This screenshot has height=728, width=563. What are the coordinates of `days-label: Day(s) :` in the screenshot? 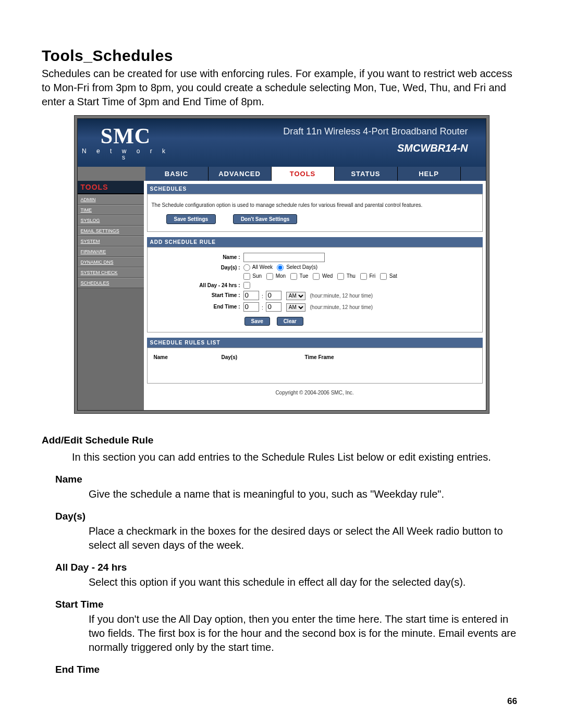 It's located at (198, 268).